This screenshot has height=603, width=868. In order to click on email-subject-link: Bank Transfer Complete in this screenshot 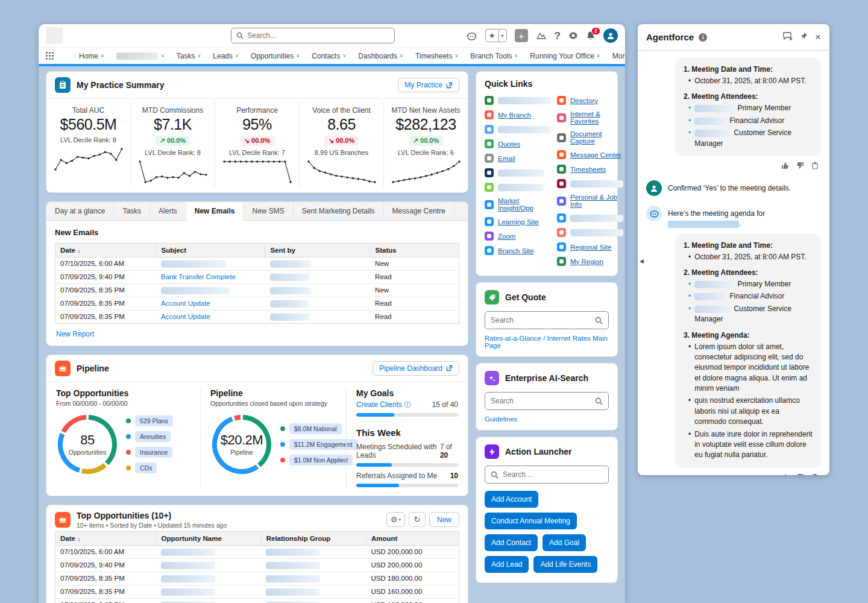, I will do `click(198, 277)`.